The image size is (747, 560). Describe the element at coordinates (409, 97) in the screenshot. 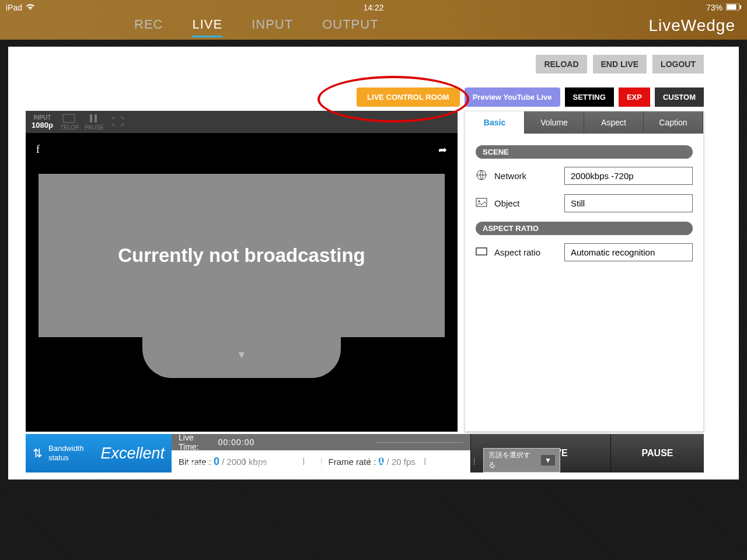

I see `live-control-room-button: LIVE CONTROL ROOM` at that location.